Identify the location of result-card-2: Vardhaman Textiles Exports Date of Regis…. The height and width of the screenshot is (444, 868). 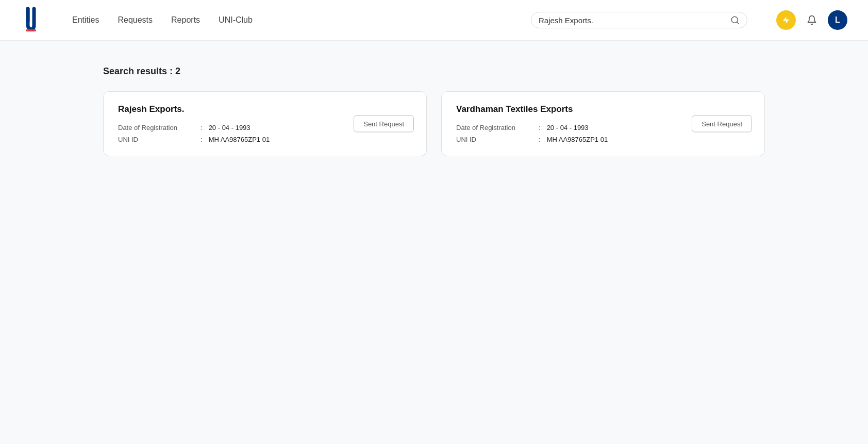
(603, 124).